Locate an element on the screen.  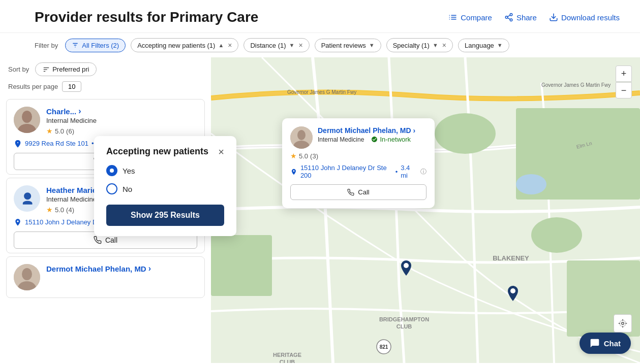
provider-card-3: Dermot Michael Phelan, MD › is located at coordinates (106, 277).